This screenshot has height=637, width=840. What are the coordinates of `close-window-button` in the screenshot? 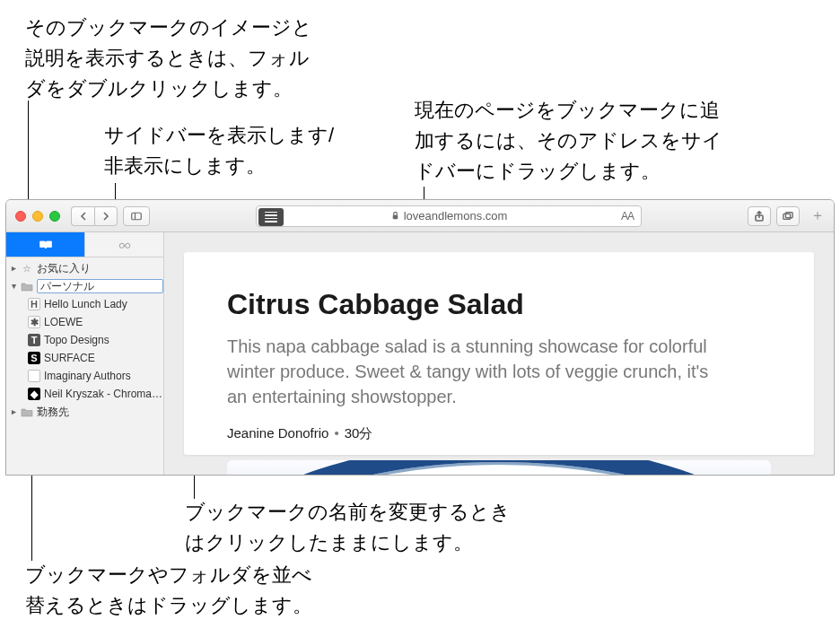 It's located at (21, 216).